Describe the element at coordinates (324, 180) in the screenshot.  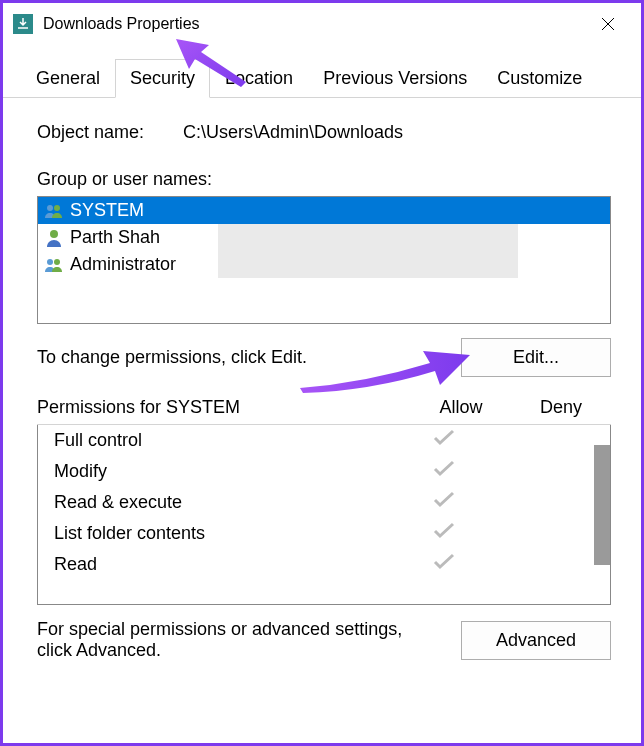
I see `group-label: Group or user names:` at that location.